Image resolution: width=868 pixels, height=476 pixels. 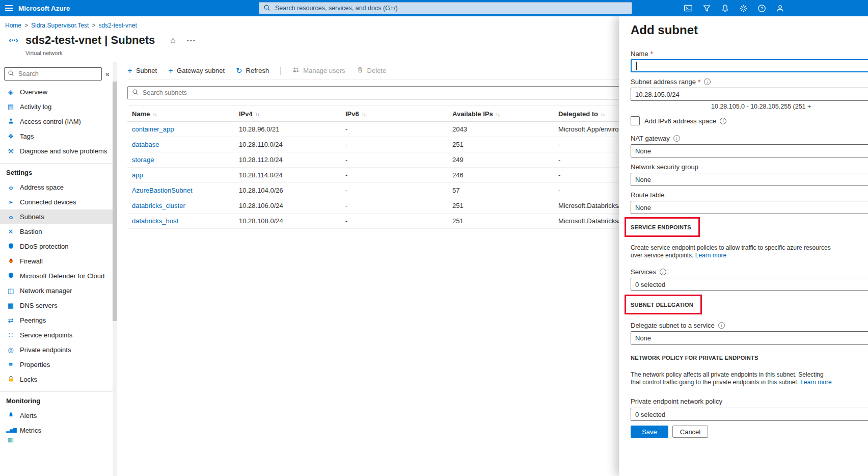 What do you see at coordinates (636, 66) in the screenshot?
I see `text-caret` at bounding box center [636, 66].